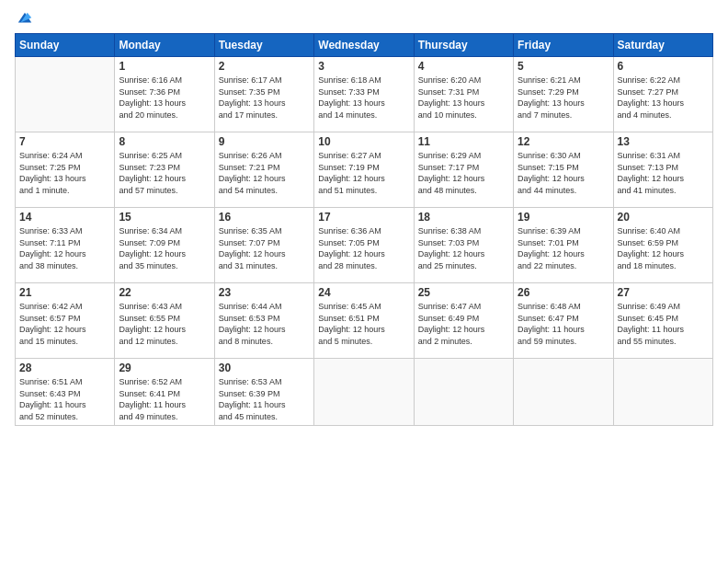 The height and width of the screenshot is (563, 728). Describe the element at coordinates (664, 98) in the screenshot. I see `day-info: Sunrise: 6:22 AM Sunset: 7:27 PM Dayligh…` at that location.